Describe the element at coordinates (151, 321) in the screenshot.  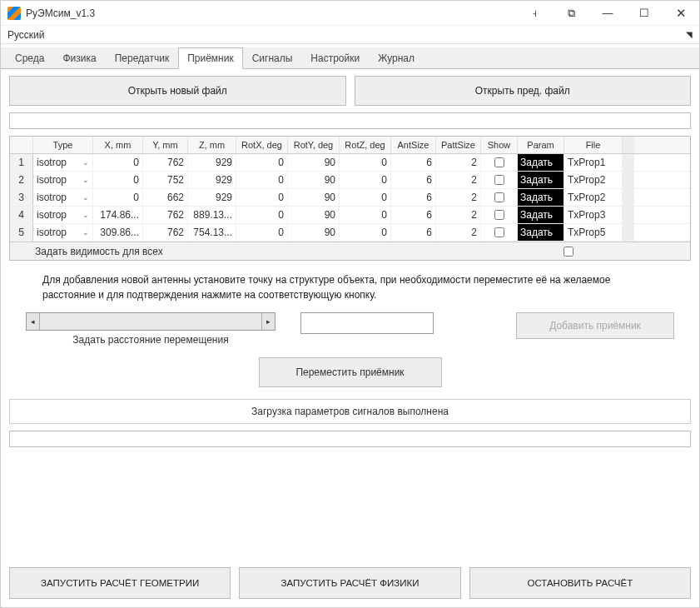
I see `slider-track` at that location.